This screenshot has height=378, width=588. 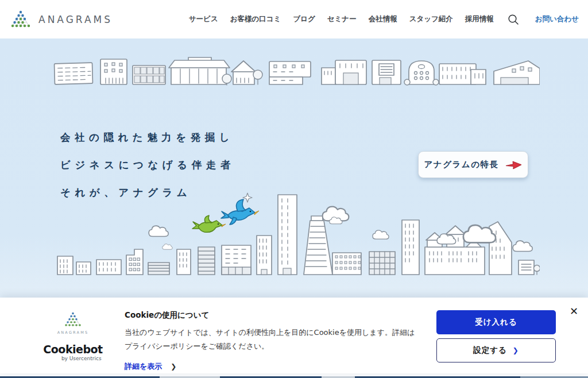 I want to click on cookie-accept-button: 受け入れる, so click(x=496, y=322).